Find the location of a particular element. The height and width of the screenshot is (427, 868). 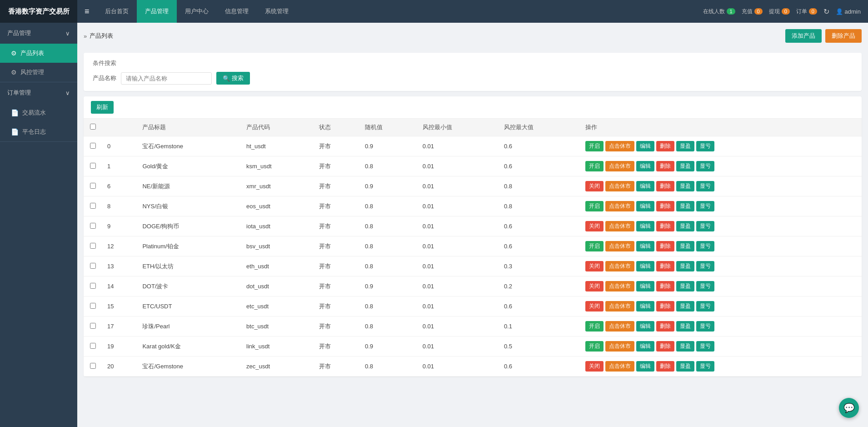

delete-product-button: 删除产品 is located at coordinates (843, 36).